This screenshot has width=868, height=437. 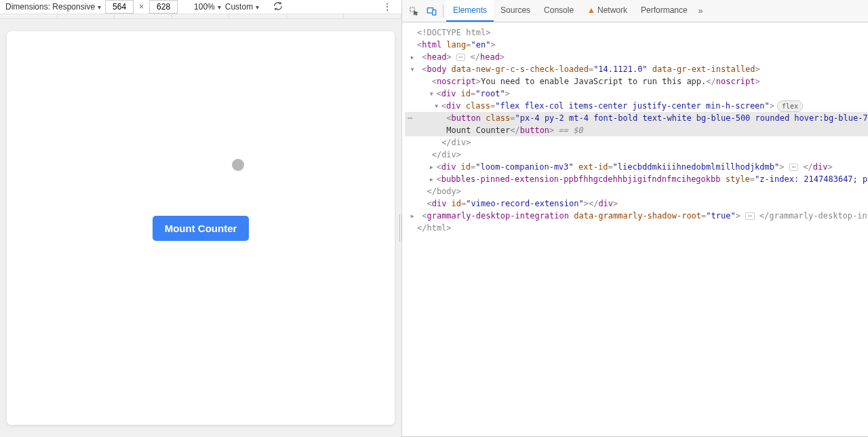 I want to click on devtools-tabs: Elements Sources Console ▲Network Perfor…, so click(x=576, y=11).